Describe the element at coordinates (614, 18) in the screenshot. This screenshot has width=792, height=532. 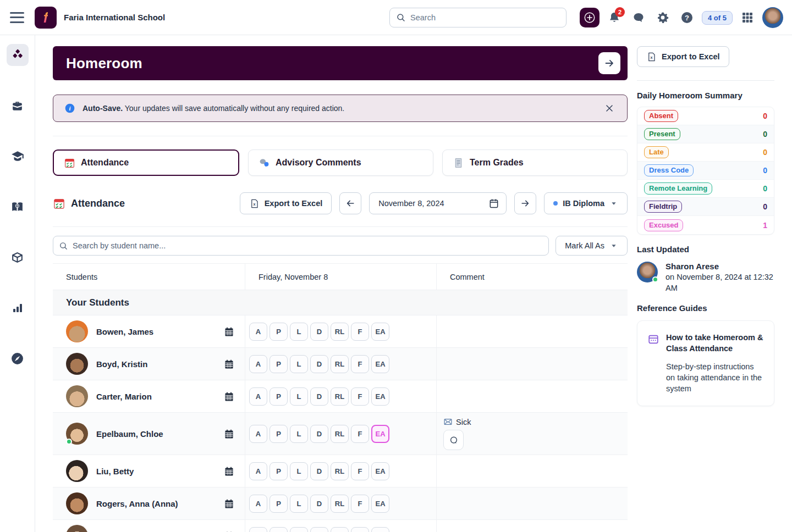
I see `notifications-button: 2` at that location.